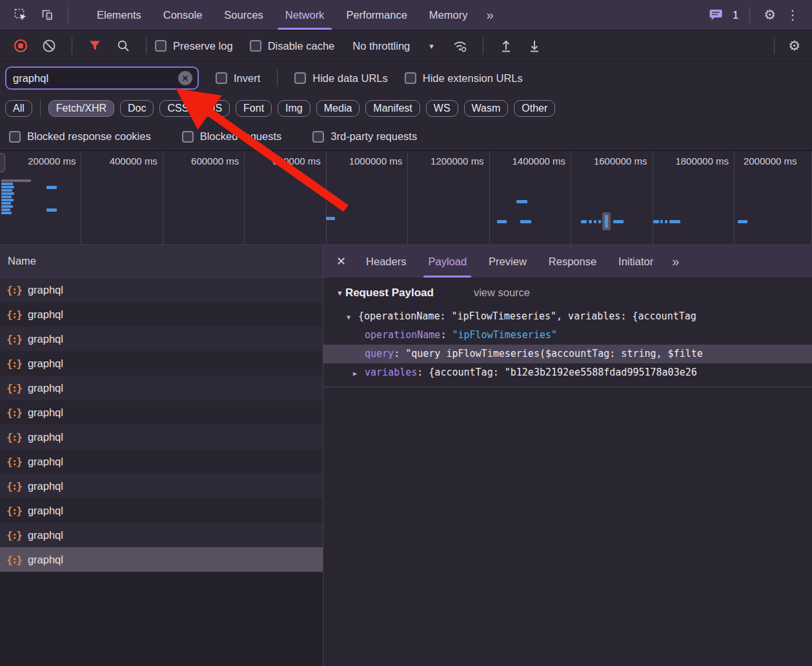  What do you see at coordinates (406, 197) in the screenshot?
I see `network-overview-timeline: 200000 ms400000 ms600000 ms800000 ms1000…` at bounding box center [406, 197].